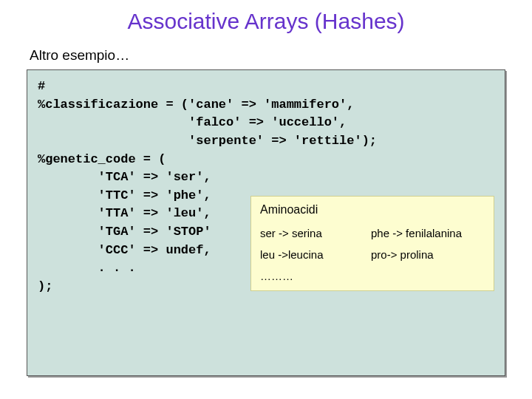  What do you see at coordinates (267, 55) in the screenshot?
I see `subtitle: Altro esempio…` at bounding box center [267, 55].